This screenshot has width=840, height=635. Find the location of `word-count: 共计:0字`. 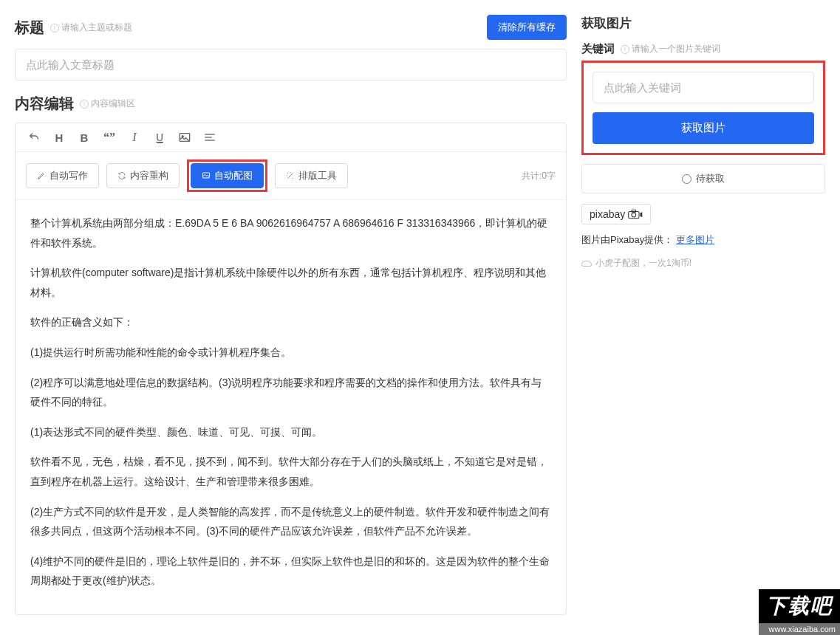

word-count: 共计:0字 is located at coordinates (539, 176).